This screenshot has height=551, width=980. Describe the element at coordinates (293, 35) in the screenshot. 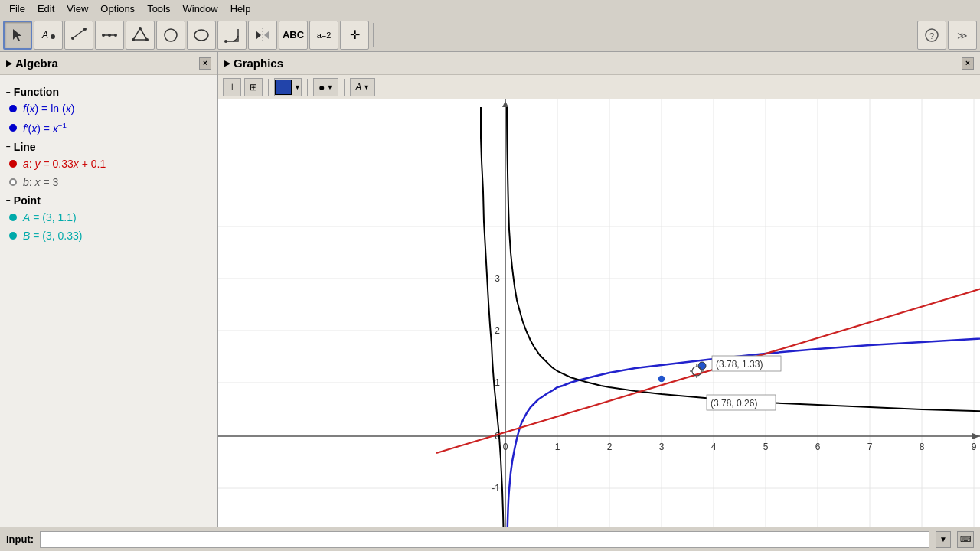

I see `tool-text: ABC` at that location.